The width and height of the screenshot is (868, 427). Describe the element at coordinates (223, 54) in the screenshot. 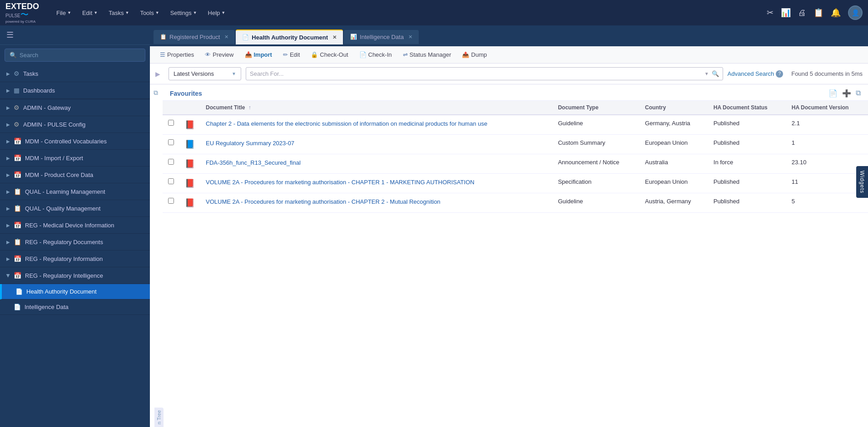

I see `preview-label: Preview` at that location.